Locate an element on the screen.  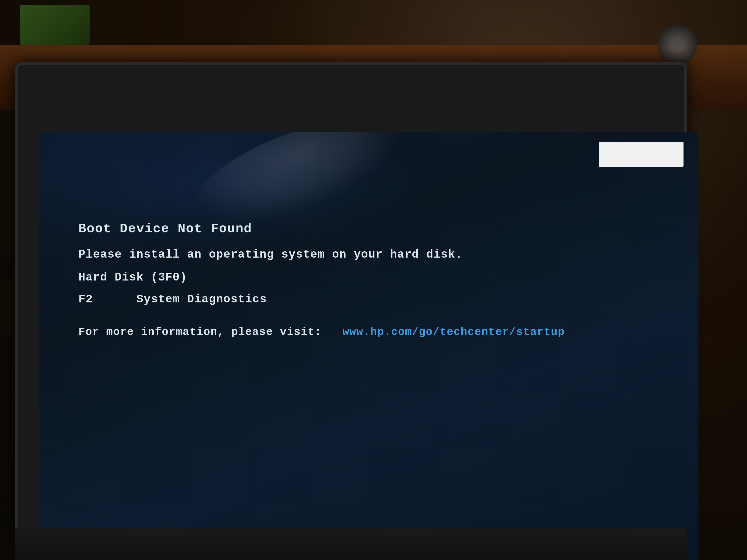
error-content-area: Boot Device Not Found Please install an … is located at coordinates (321, 280).